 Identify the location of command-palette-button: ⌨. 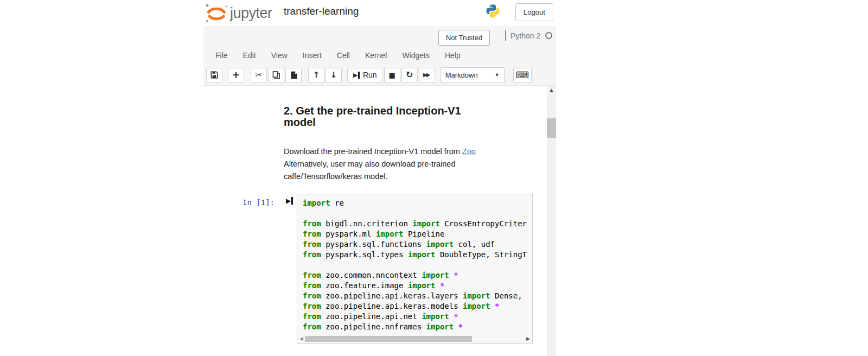
(522, 75).